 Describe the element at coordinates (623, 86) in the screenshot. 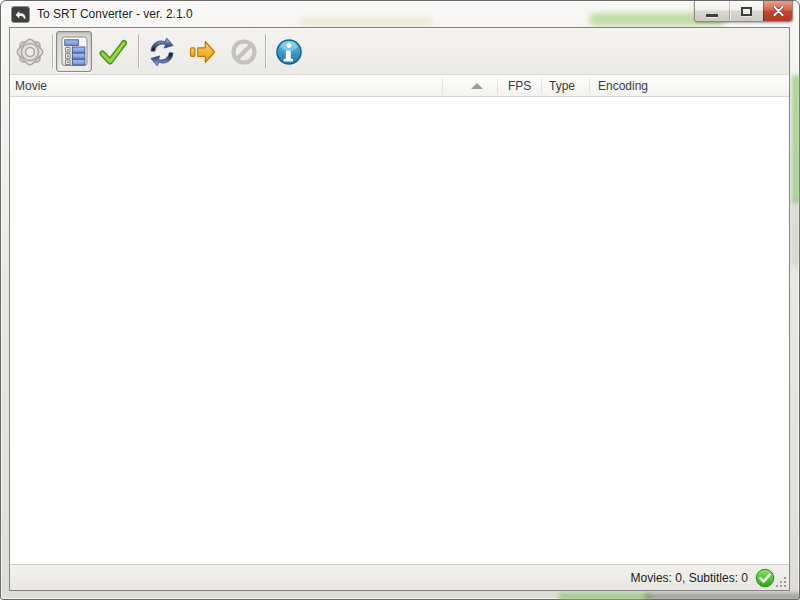

I see `column-header-encoding: Encoding` at that location.